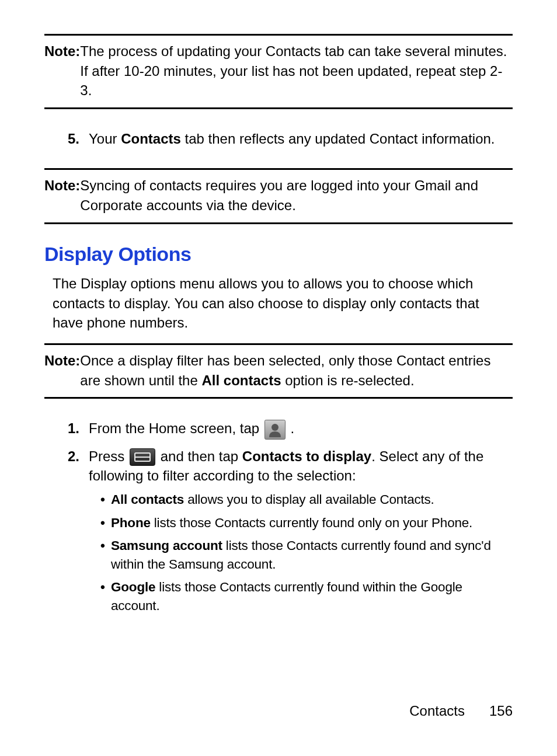 This screenshot has height=756, width=557. Describe the element at coordinates (142, 457) in the screenshot. I see `menu-icon` at that location.